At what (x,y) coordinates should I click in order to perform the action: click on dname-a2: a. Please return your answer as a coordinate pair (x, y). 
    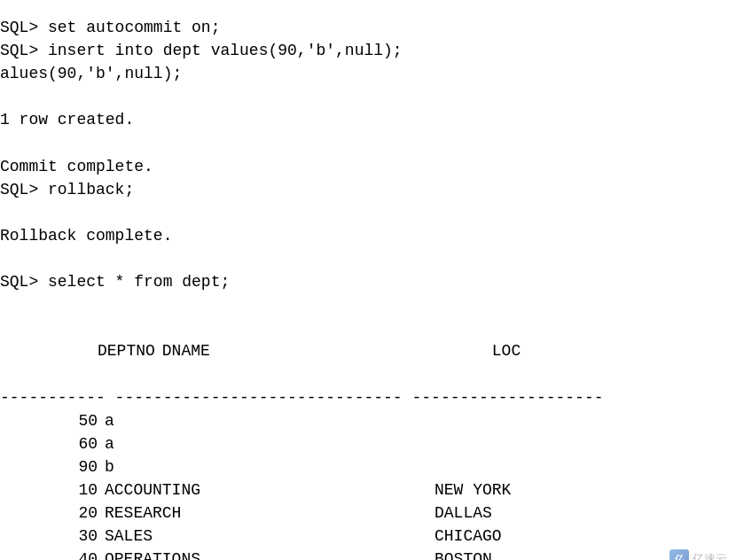
    Looking at the image, I should click on (266, 444).